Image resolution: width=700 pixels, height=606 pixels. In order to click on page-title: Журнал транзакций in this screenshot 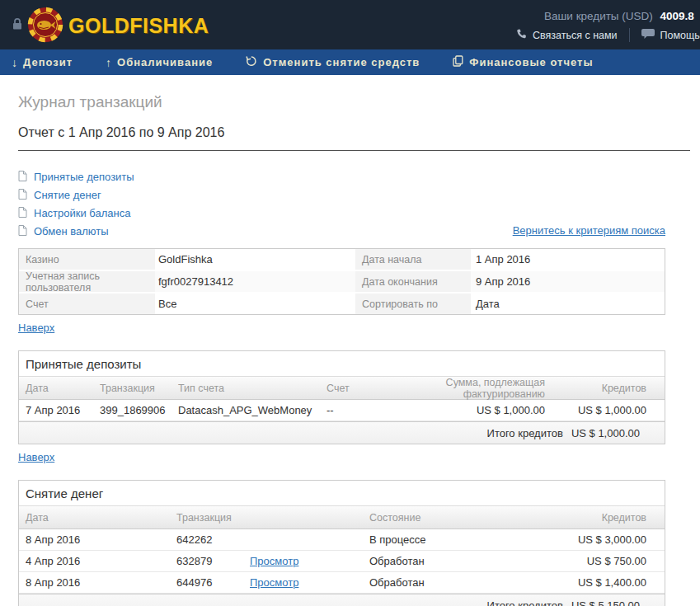, I will do `click(359, 102)`.